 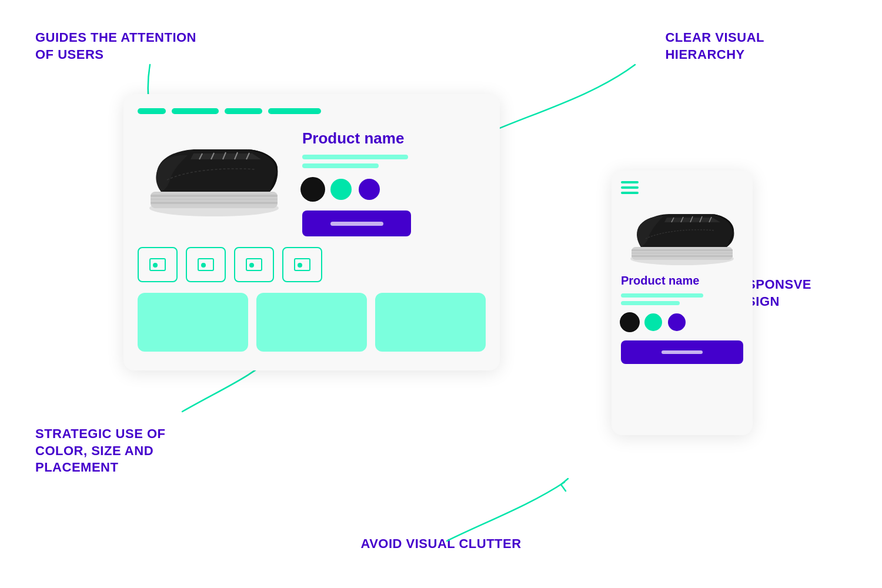 What do you see at coordinates (312, 182) in the screenshot?
I see `desktop-product-section: Product name` at bounding box center [312, 182].